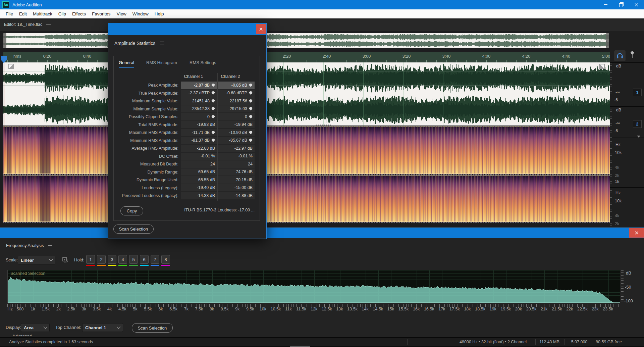 This screenshot has height=347, width=644. Describe the element at coordinates (236, 141) in the screenshot. I see `stat-value-ch2: -85.67 dB` at that location.